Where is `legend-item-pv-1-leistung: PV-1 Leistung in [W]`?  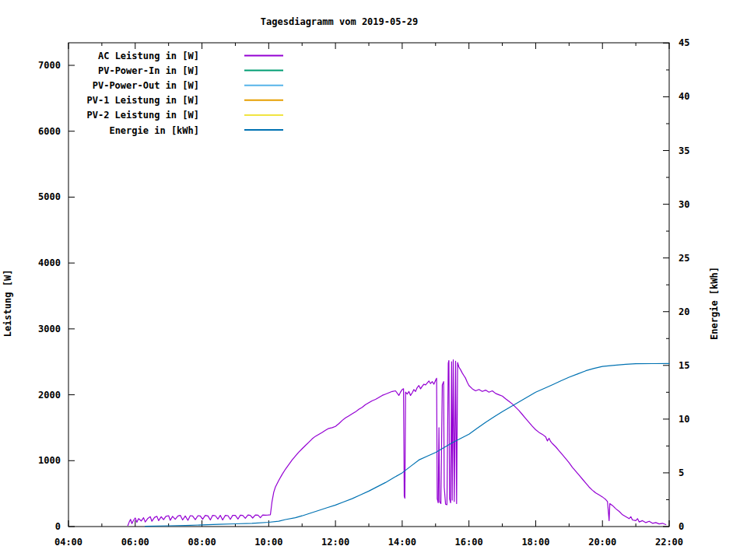 legend-item-pv-1-leistung: PV-1 Leistung in [W] is located at coordinates (185, 100).